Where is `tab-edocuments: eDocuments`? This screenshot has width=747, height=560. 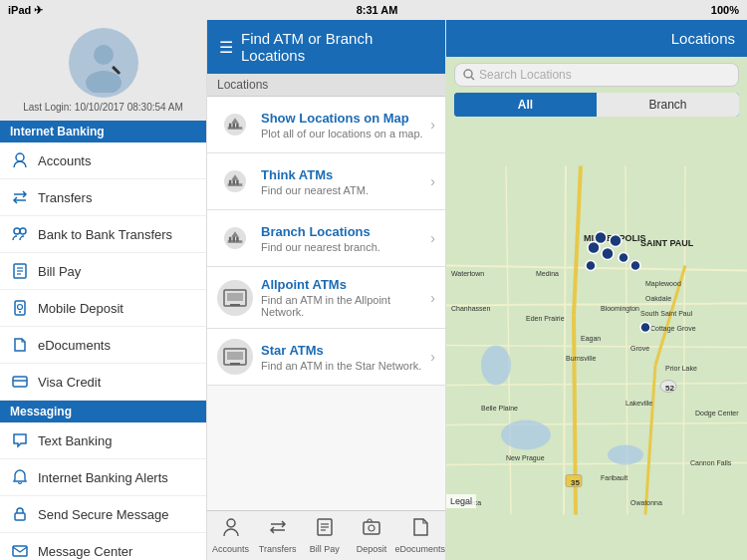 tab-edocuments: eDocuments is located at coordinates (420, 536).